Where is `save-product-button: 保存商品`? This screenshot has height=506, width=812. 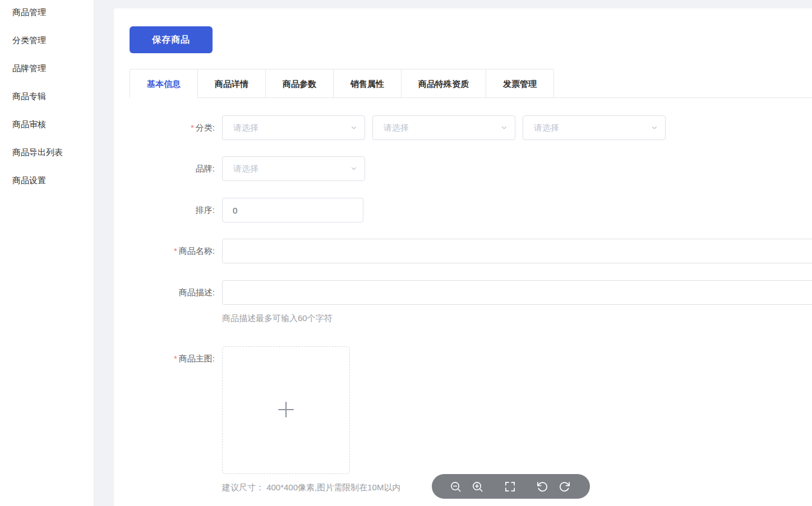
save-product-button: 保存商品 is located at coordinates (171, 40).